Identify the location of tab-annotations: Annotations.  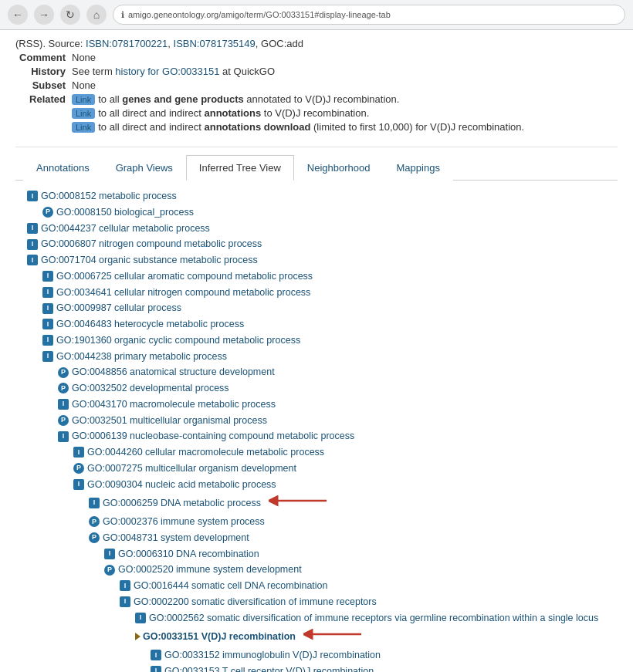
(63, 168).